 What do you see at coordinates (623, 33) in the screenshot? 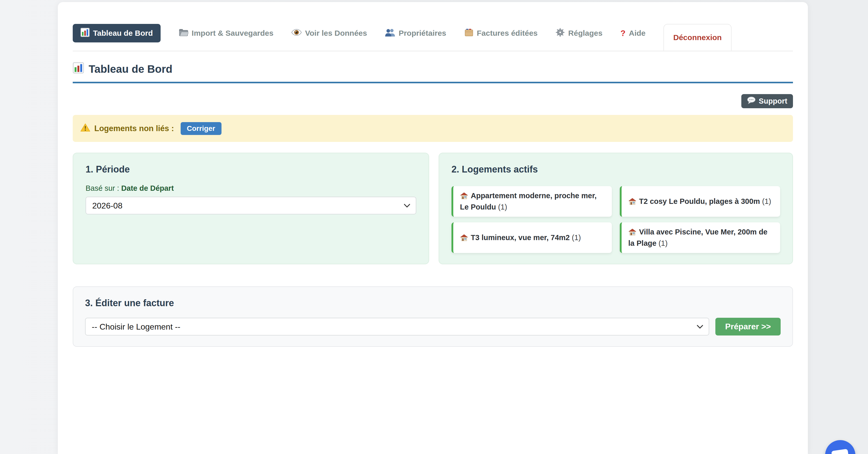
I see `question-mark-icon: ?` at bounding box center [623, 33].